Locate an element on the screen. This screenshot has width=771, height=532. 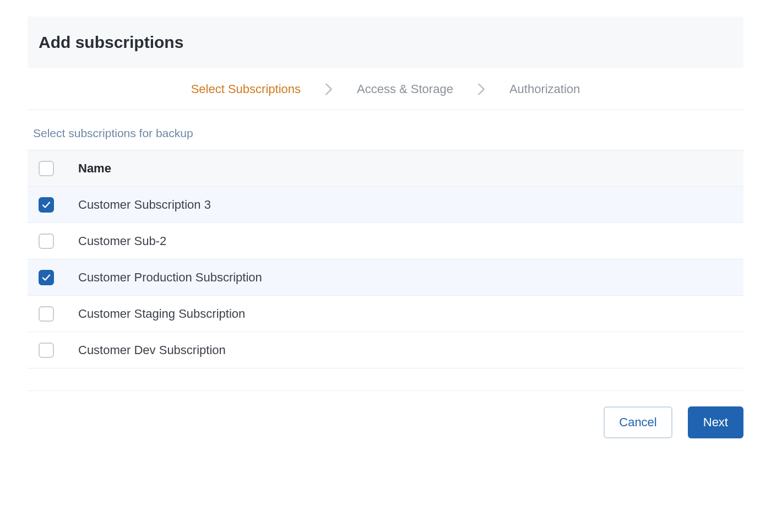
wizard-footer: Cancel Next is located at coordinates (386, 414).